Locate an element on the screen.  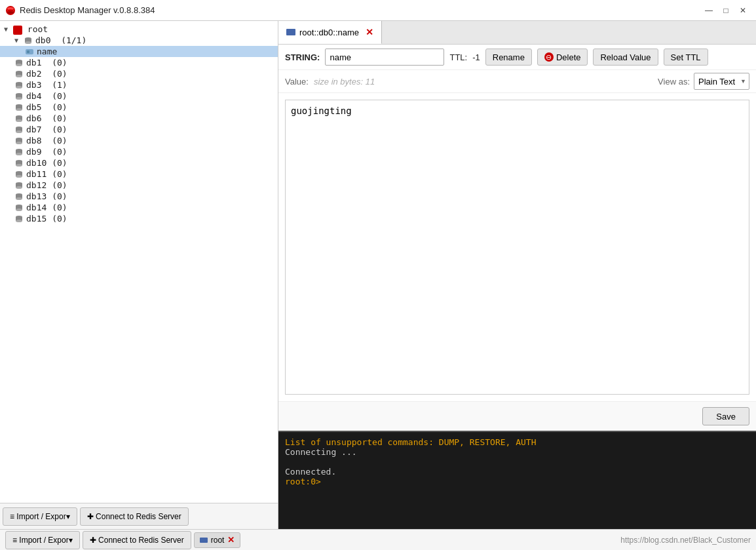
tree-item-name: name is located at coordinates (139, 51).